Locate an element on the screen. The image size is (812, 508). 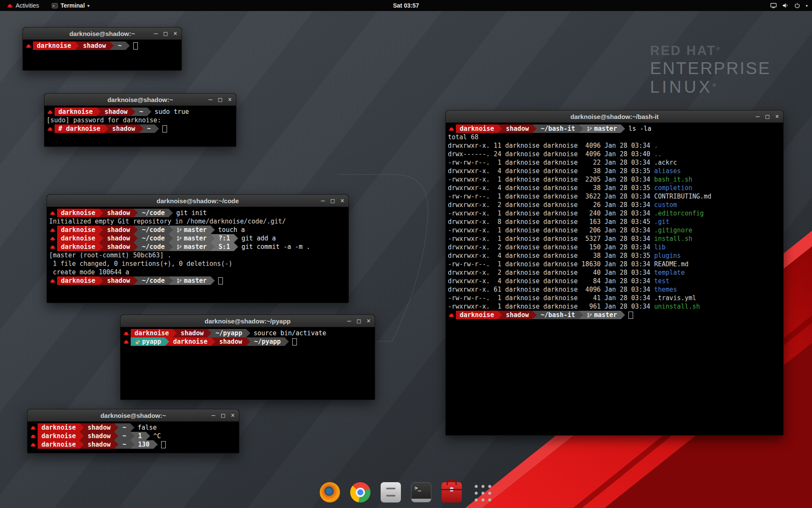
terminal-cursor is located at coordinates (163, 444).